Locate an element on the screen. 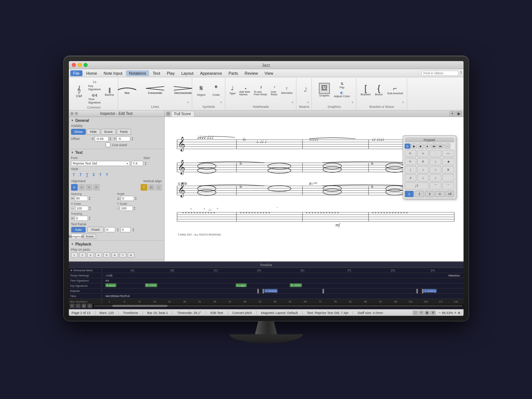  menu-review: Review is located at coordinates (251, 73).